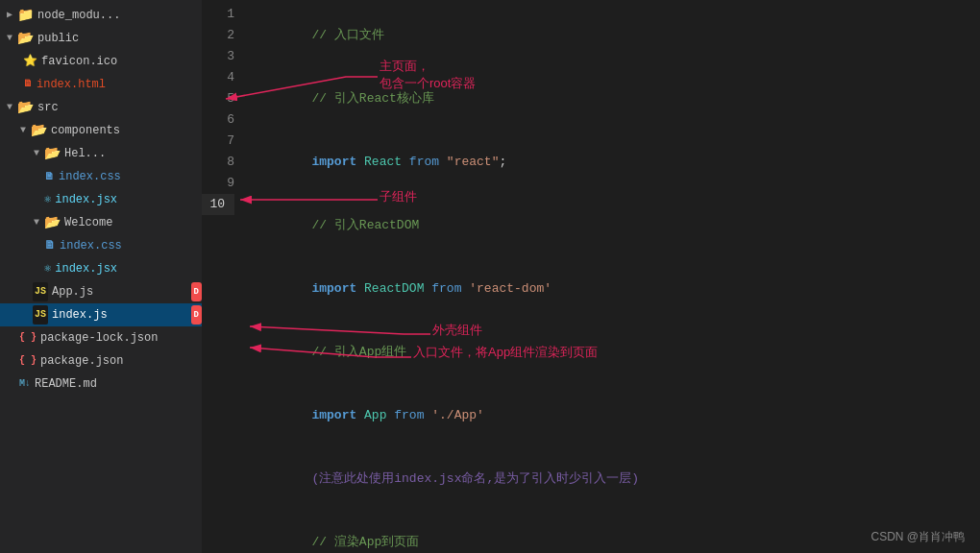  Describe the element at coordinates (616, 479) in the screenshot. I see `code-line-8: (注意此处使用index.jsx命名,是为了引入时少引入一层)` at that location.